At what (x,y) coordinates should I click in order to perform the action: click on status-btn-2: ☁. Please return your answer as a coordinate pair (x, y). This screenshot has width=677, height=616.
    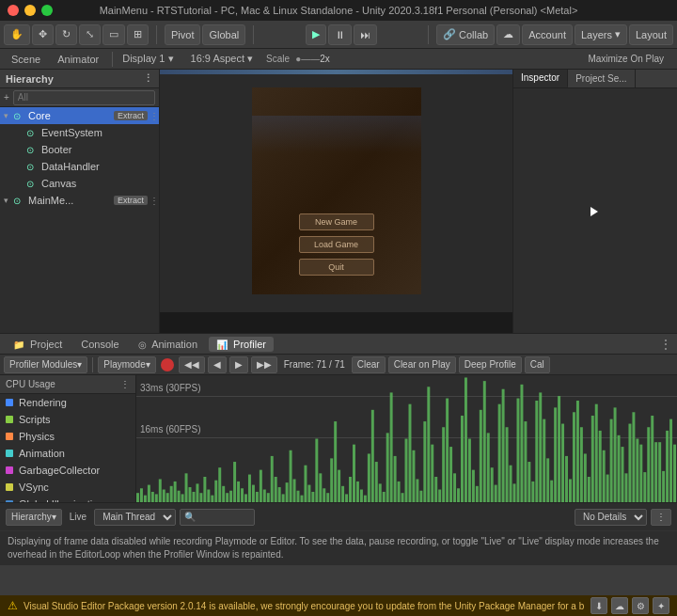
    Looking at the image, I should click on (620, 606).